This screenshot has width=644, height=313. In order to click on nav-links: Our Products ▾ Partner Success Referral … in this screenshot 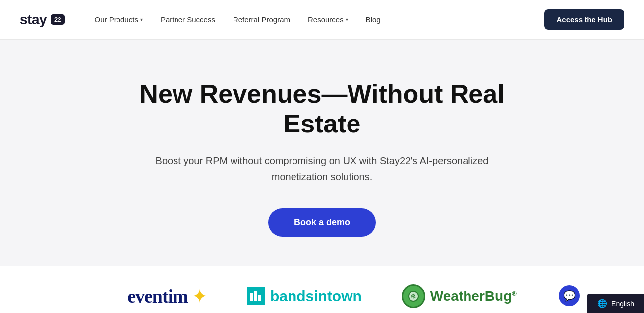, I will do `click(320, 20)`.